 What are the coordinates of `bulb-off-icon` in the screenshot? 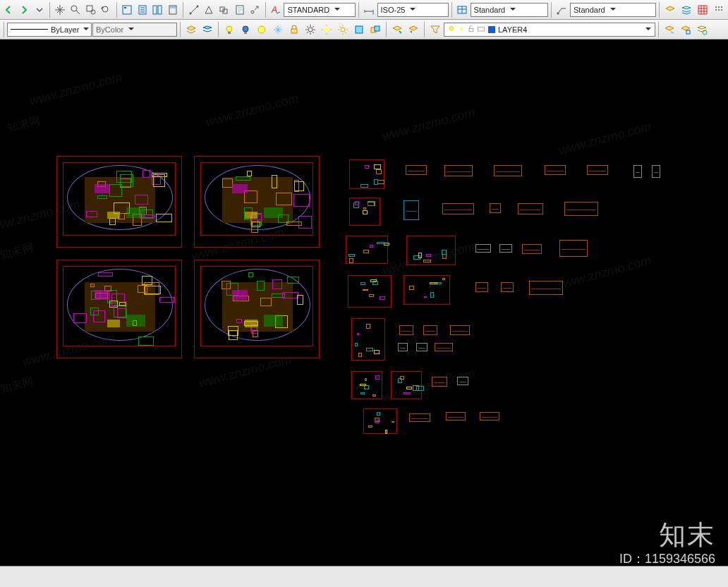 It's located at (245, 30).